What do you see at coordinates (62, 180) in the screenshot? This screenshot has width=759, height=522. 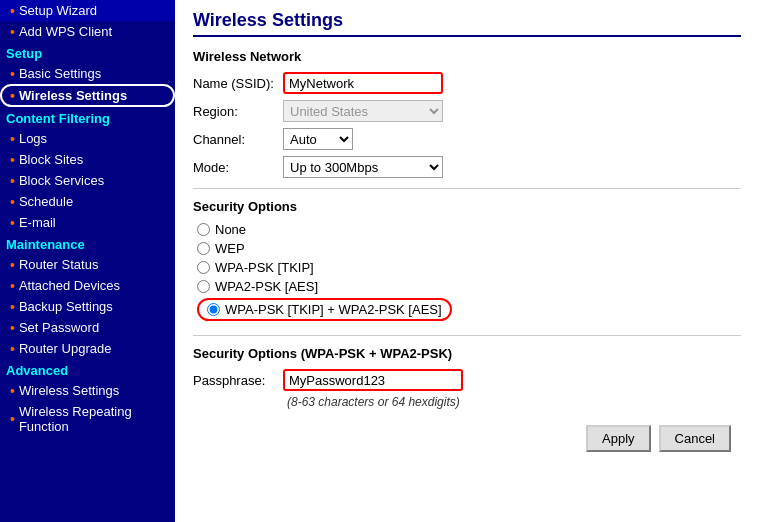 I see `sidebar-item-label: Block Services` at bounding box center [62, 180].